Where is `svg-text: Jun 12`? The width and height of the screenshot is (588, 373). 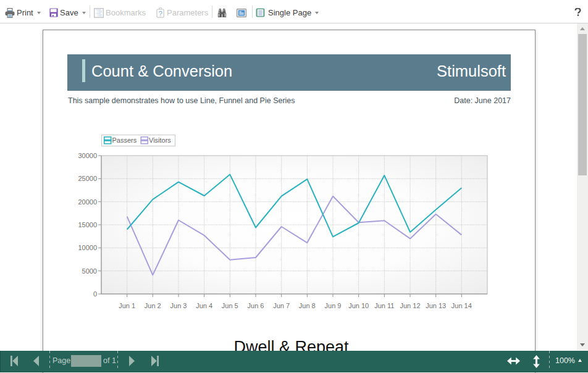
svg-text: Jun 12 is located at coordinates (410, 306).